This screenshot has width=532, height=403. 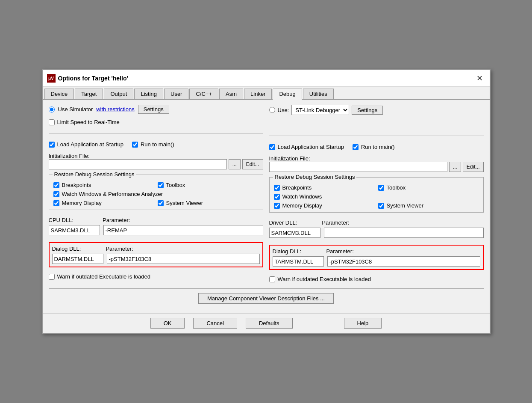 I want to click on tab-utilities: Utilities, so click(x=318, y=94).